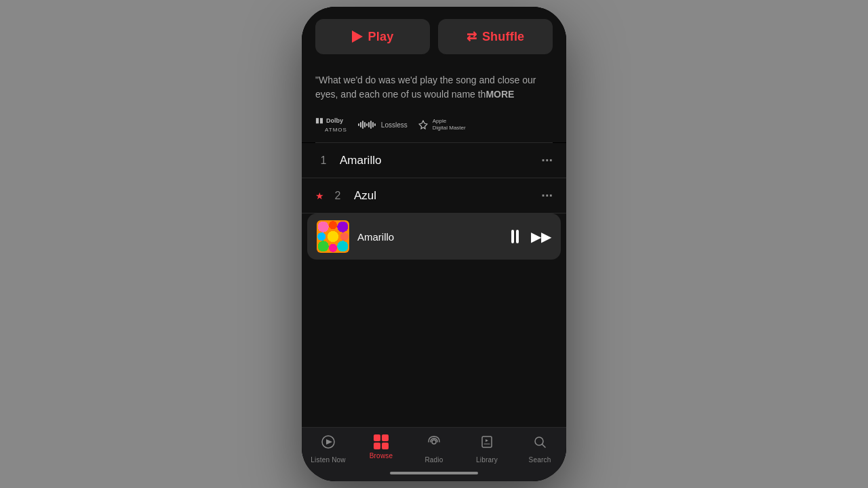 The width and height of the screenshot is (868, 488). Describe the element at coordinates (331, 125) in the screenshot. I see `dolby-atmos-badge: ▮▮ Dolby ATMOS` at that location.